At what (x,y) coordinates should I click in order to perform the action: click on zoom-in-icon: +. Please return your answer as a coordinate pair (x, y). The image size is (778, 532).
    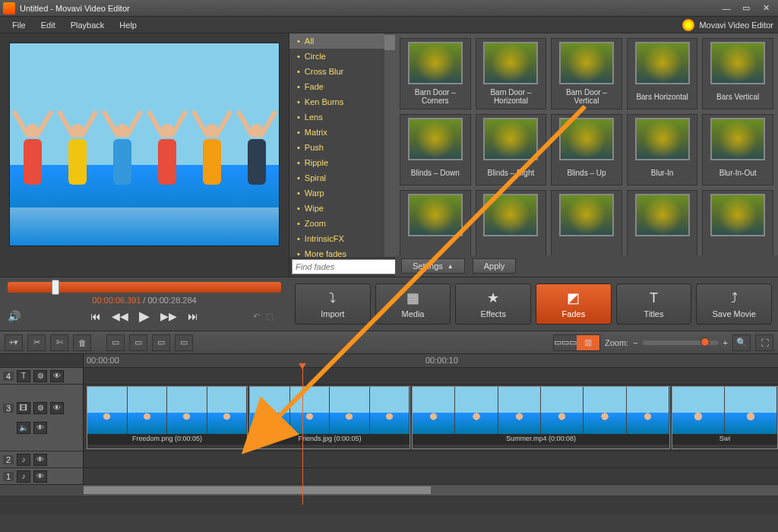
    Looking at the image, I should click on (726, 343).